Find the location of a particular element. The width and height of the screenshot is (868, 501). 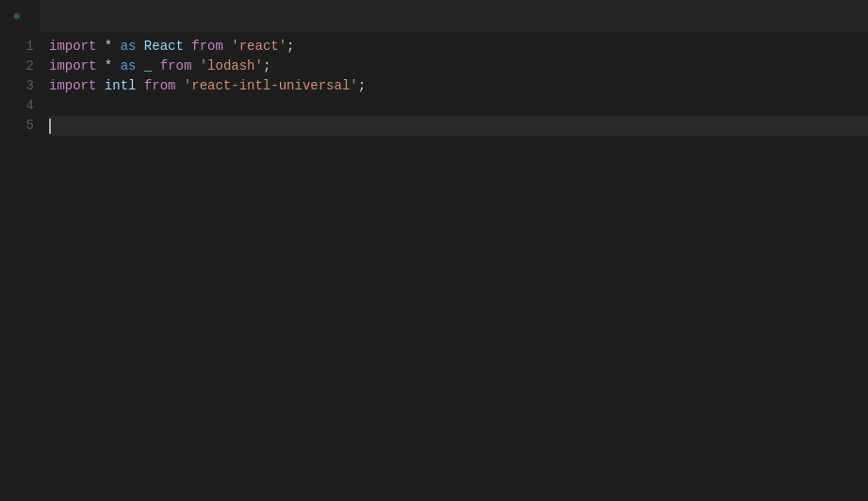

line-number: 3 is located at coordinates (17, 87).